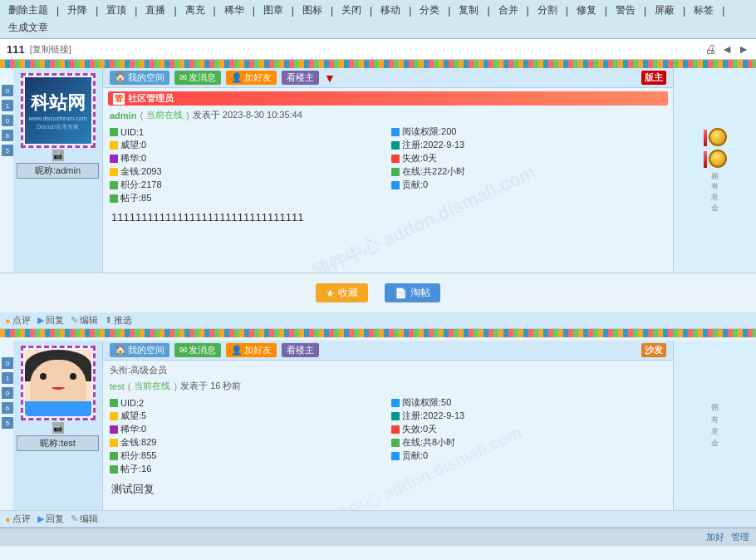 The image size is (756, 560). Describe the element at coordinates (388, 165) in the screenshot. I see `post-1-stats: UID:1 阅读权限:200 威望:0 注册:2022-9-13 稀华:0` at that location.